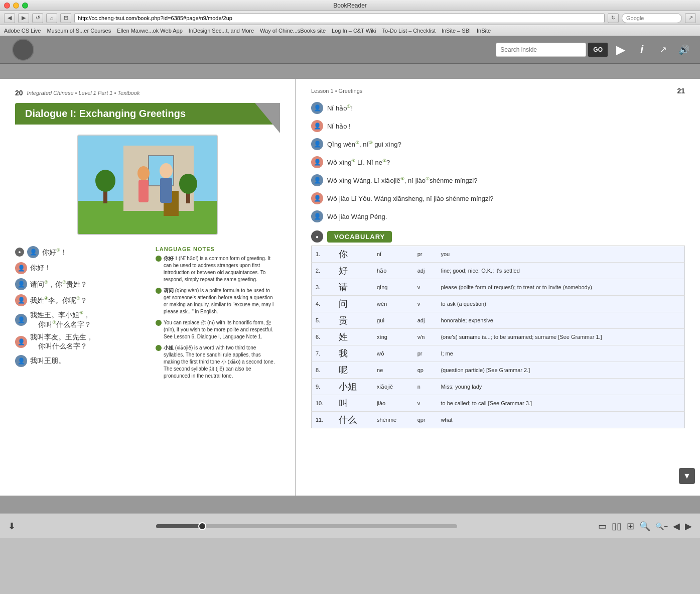  Describe the element at coordinates (410, 199) in the screenshot. I see `right-dialogue-text: Wǒ jiào Lǐ Yǒu. Wáng xiānsheng, nǐ jiào …` at that location.